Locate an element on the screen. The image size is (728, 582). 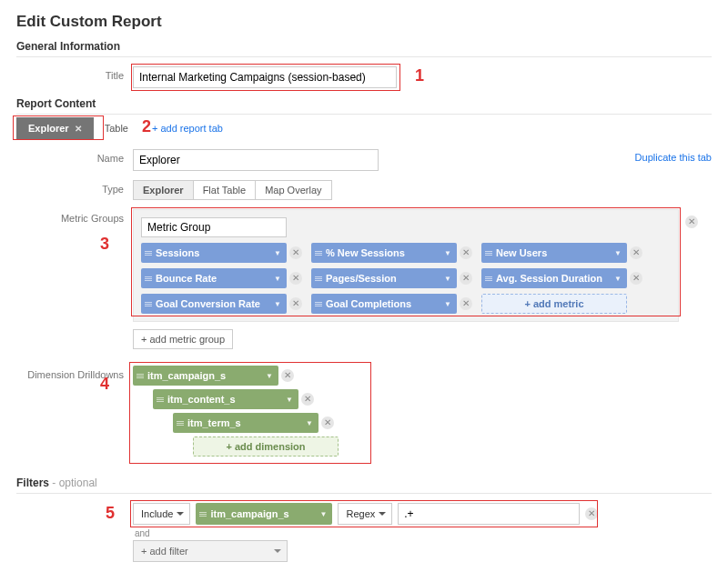
name-input is located at coordinates (256, 160).